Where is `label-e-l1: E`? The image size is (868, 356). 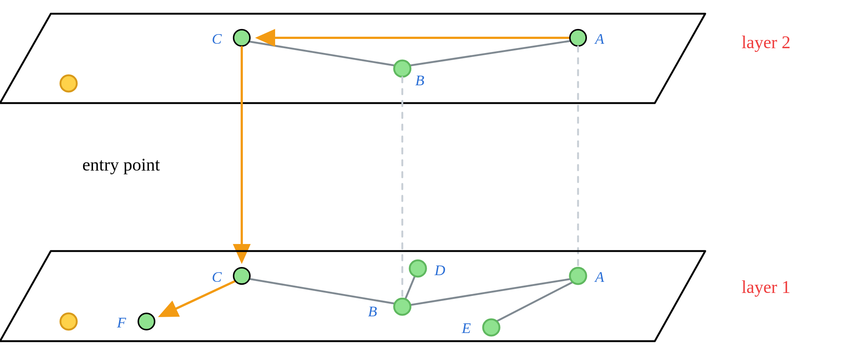
label-e-l1: E is located at coordinates (466, 328).